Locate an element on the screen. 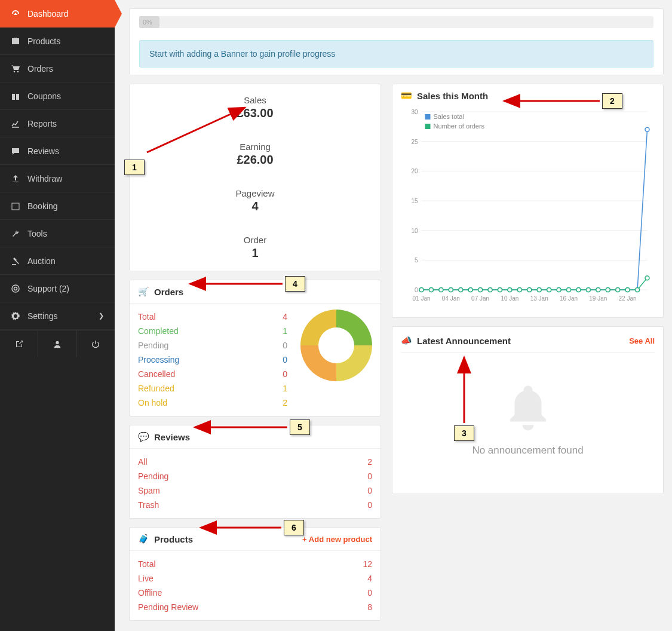  svg-text: 20 is located at coordinates (415, 171).